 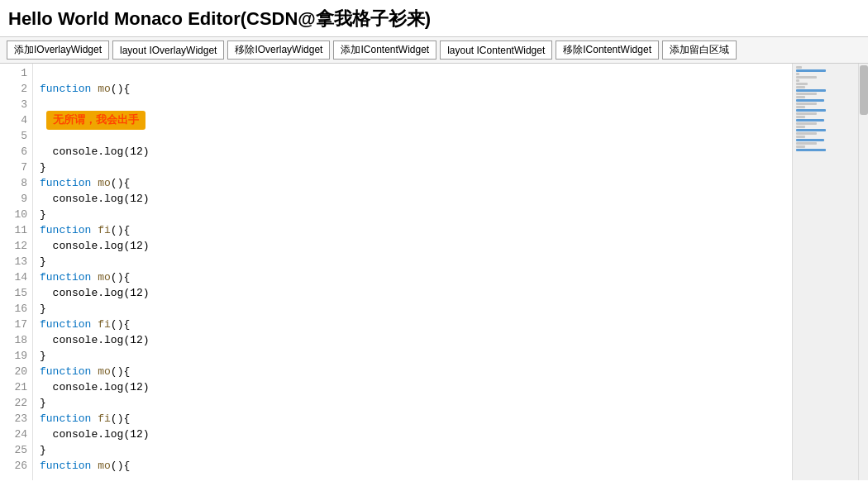 What do you see at coordinates (13, 324) in the screenshot?
I see `line-number: 17` at bounding box center [13, 324].